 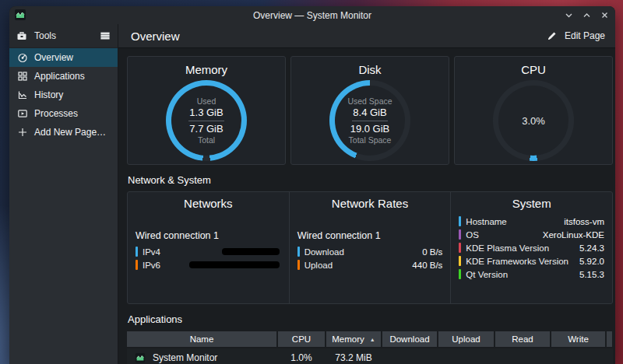 I want to click on column-header-read: Read, so click(x=523, y=339).